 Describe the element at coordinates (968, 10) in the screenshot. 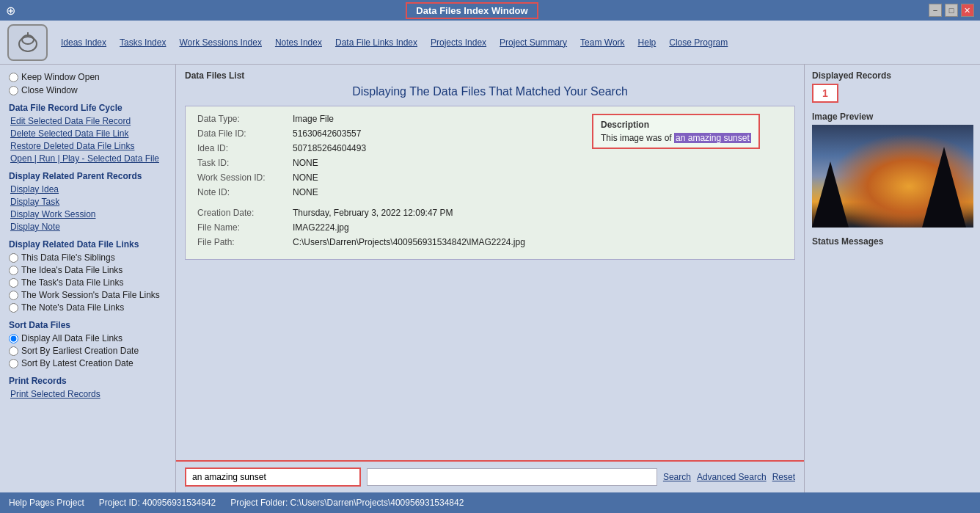

I see `close-button: ✕` at that location.